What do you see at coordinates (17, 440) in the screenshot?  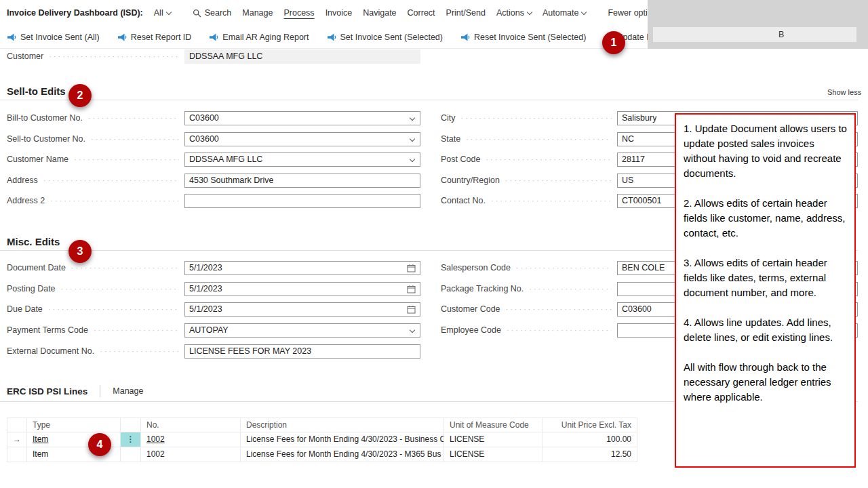 I see `row-selector-arrow: →` at bounding box center [17, 440].